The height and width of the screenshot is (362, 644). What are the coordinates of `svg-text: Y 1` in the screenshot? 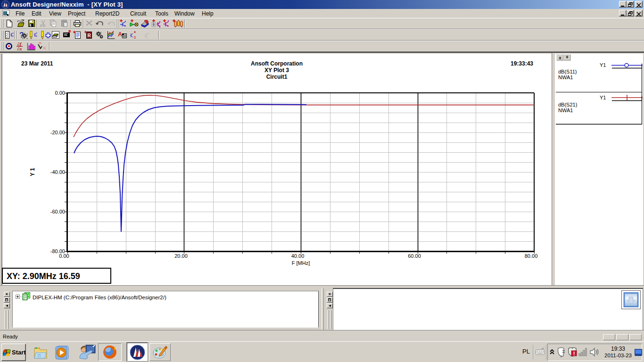 It's located at (33, 172).